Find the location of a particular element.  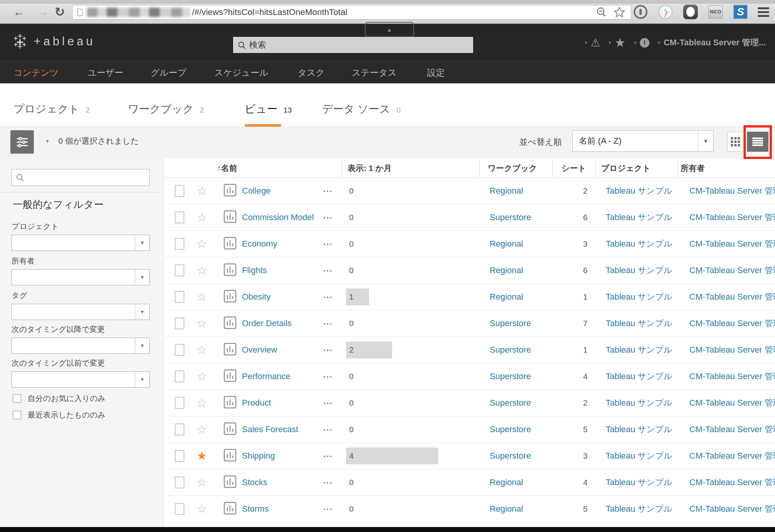

view-name-link: College is located at coordinates (257, 191).